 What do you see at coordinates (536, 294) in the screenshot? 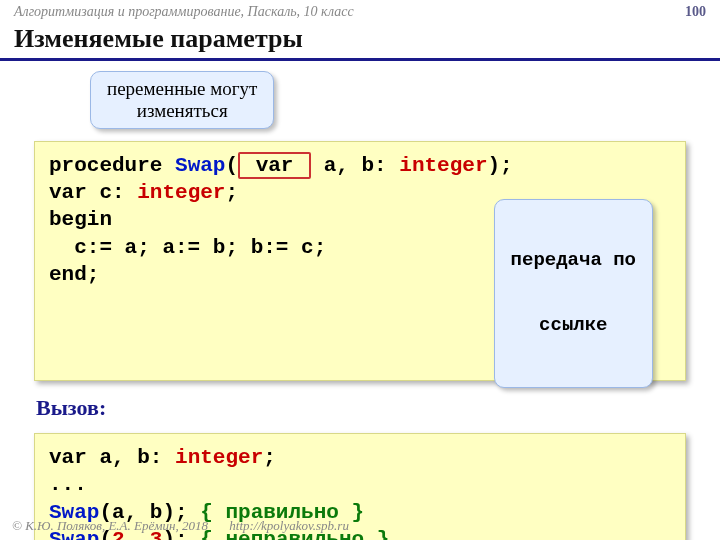
I see `callout-by-ref-wrap: передача по ссылке` at bounding box center [536, 294].